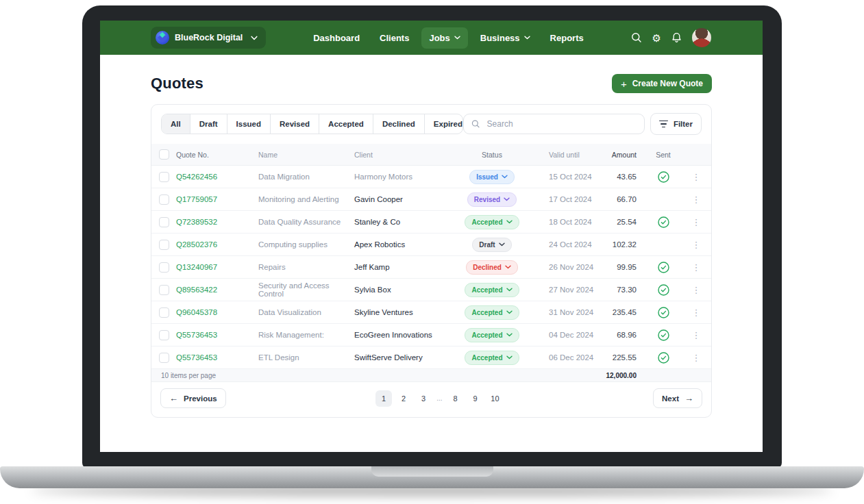 This screenshot has width=864, height=504. Describe the element at coordinates (554, 124) in the screenshot. I see `search-box` at that location.